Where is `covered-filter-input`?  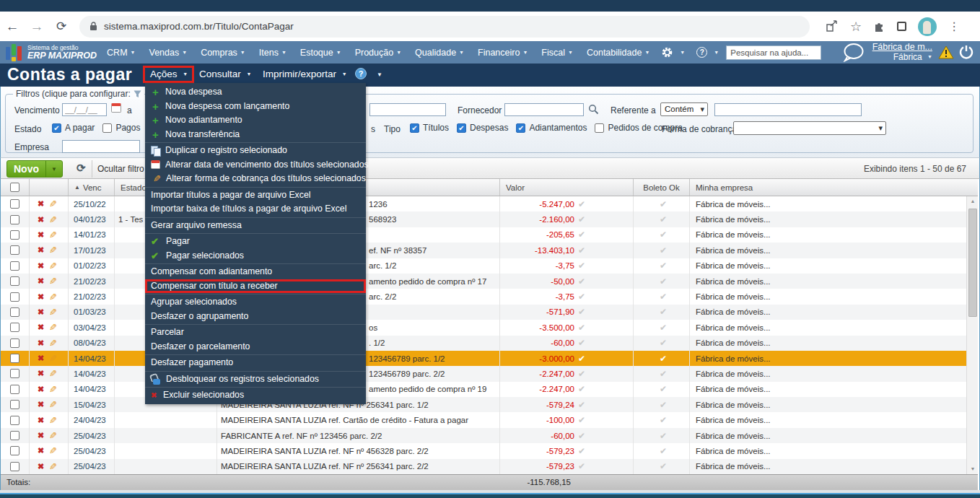 covered-filter-input is located at coordinates (408, 110).